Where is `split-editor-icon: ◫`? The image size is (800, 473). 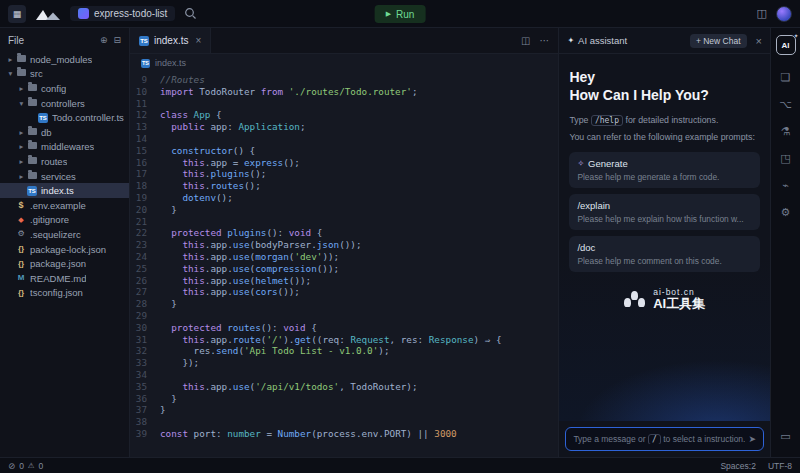 split-editor-icon: ◫ is located at coordinates (526, 40).